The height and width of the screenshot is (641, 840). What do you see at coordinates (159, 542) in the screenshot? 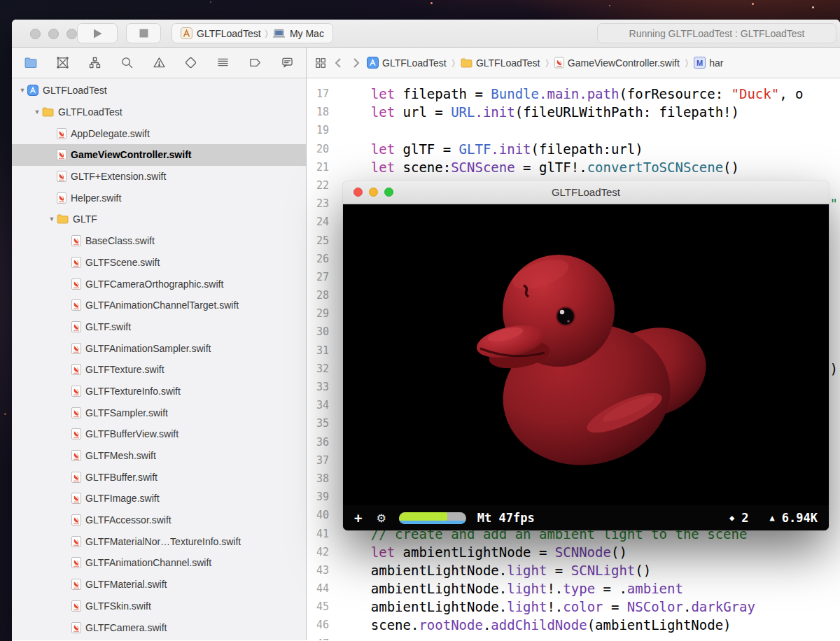
I see `tree-item-gltfmaterialnor-textureinfo-swift: GLTFMaterialNor…TextureInfo.swift` at bounding box center [159, 542].